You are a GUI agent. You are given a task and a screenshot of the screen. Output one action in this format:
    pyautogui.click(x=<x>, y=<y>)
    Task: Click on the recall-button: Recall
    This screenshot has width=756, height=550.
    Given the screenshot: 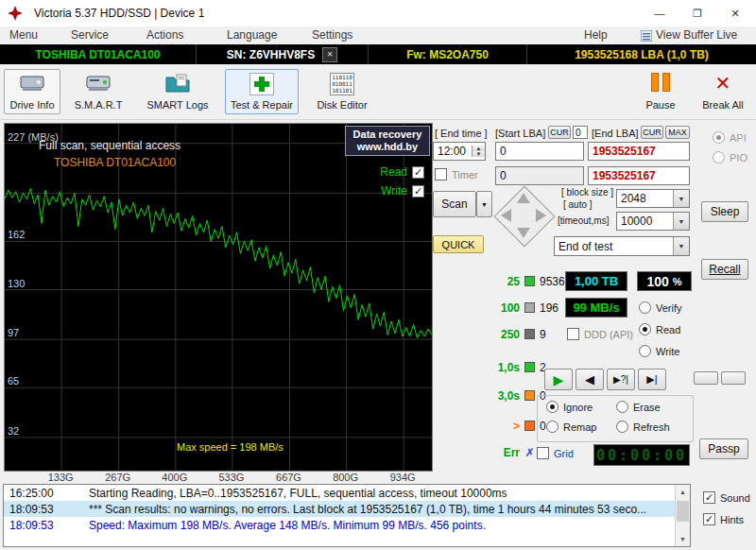 What is the action you would take?
    pyautogui.click(x=725, y=269)
    